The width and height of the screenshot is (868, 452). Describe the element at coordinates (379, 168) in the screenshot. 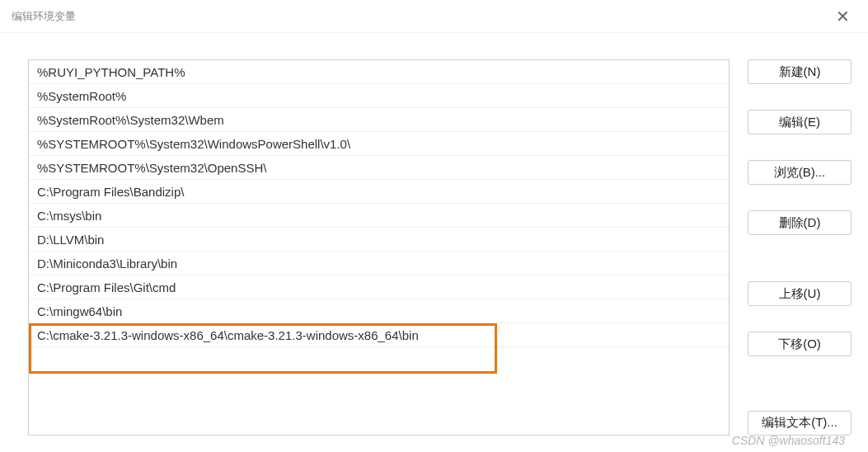

I see `list-item: %SYSTEMROOT%\System32\OpenSSH\` at that location.